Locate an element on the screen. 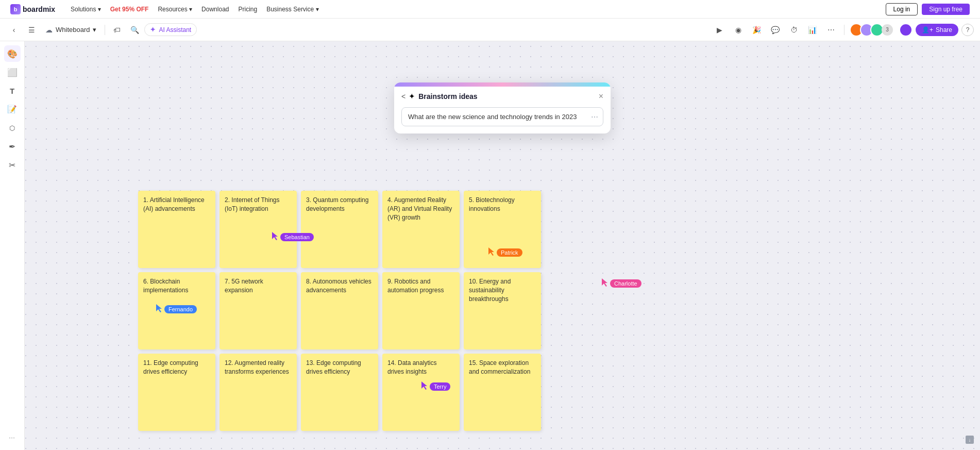  sticky-note-2: 2. Internet of Things (IoT) integration is located at coordinates (258, 229).